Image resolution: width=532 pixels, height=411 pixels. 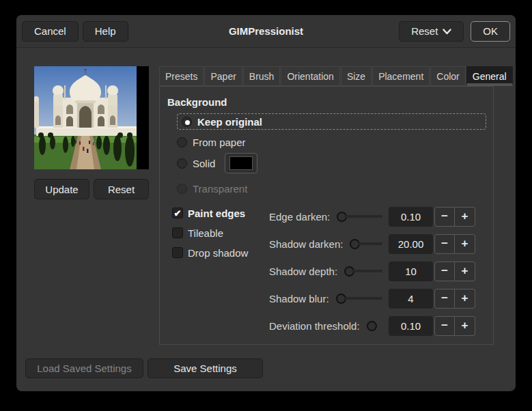 I want to click on checkbox-label: Drop shadow, so click(x=218, y=253).